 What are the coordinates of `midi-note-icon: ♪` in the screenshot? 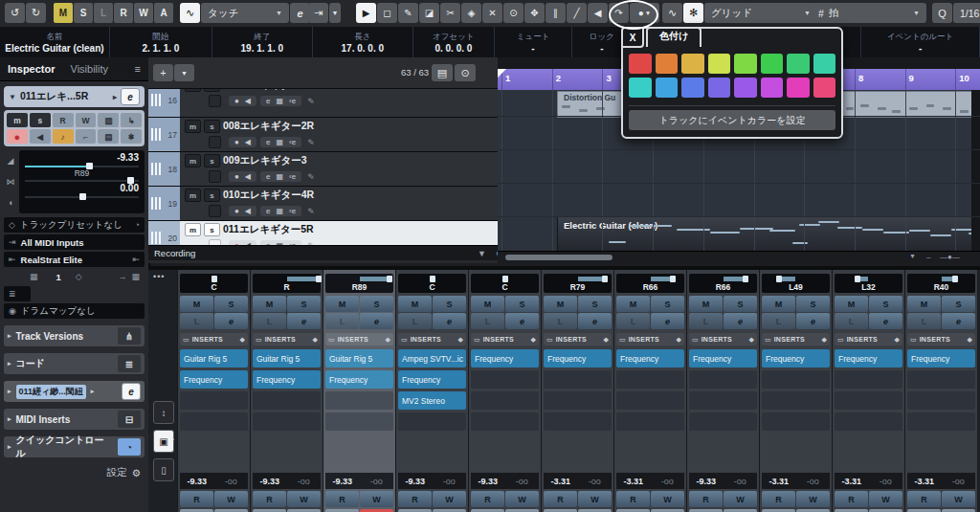 It's located at (63, 136).